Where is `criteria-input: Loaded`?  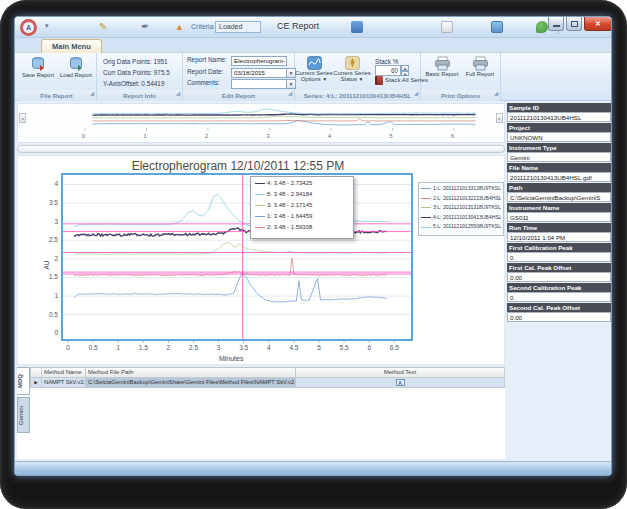
criteria-input: Loaded is located at coordinates (238, 27).